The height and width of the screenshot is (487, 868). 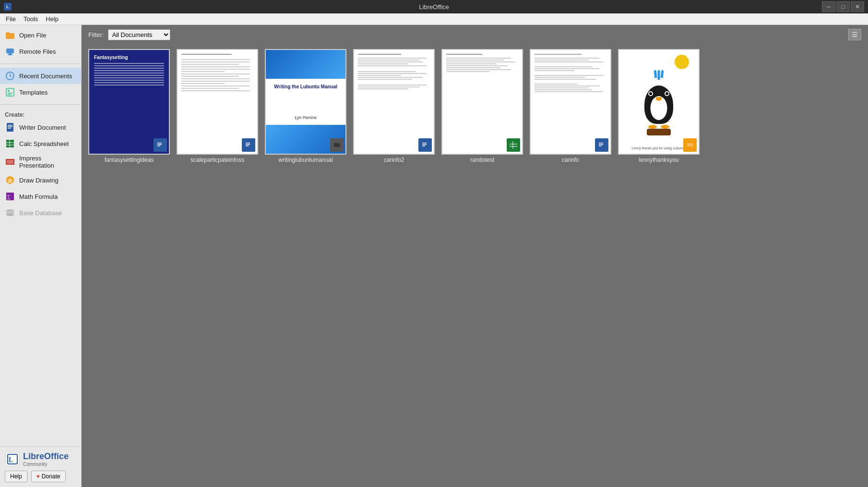 What do you see at coordinates (10, 196) in the screenshot?
I see `math-icon: ∑` at bounding box center [10, 196].